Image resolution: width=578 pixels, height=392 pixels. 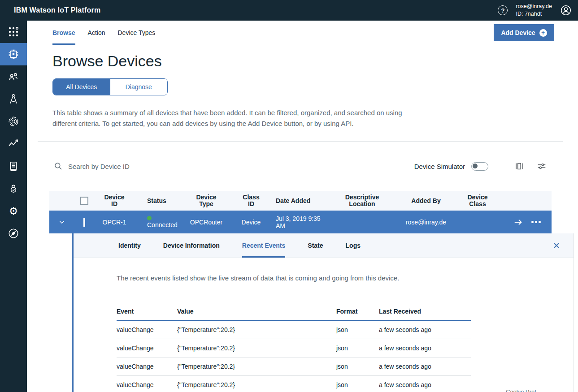 I want to click on sidebar-item-members, so click(x=13, y=77).